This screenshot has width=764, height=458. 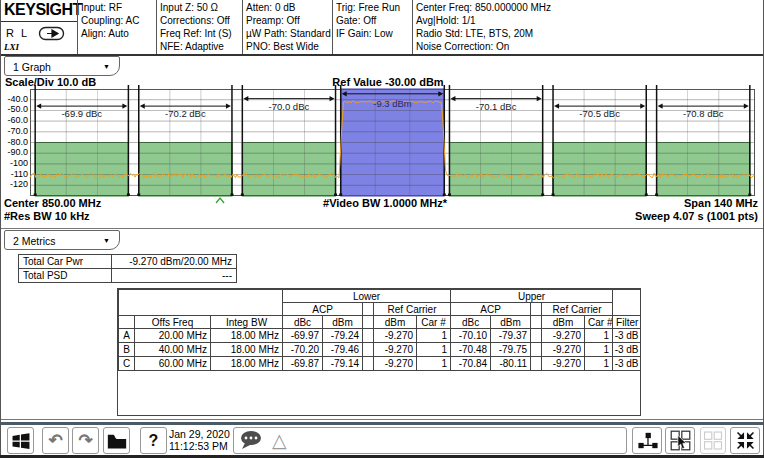 What do you see at coordinates (200, 46) in the screenshot?
I see `nfe-status: NFE: Adaptive` at bounding box center [200, 46].